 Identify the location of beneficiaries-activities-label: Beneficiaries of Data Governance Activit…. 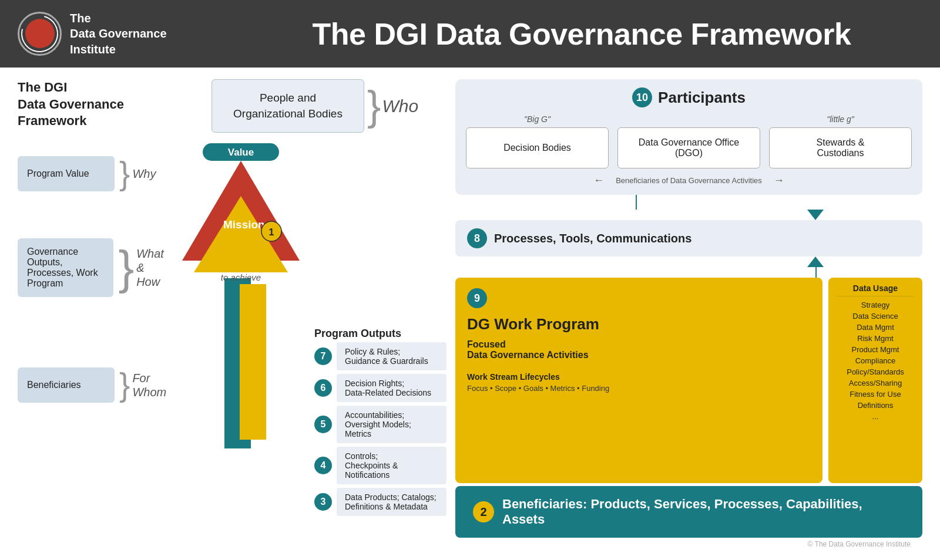
(689, 181).